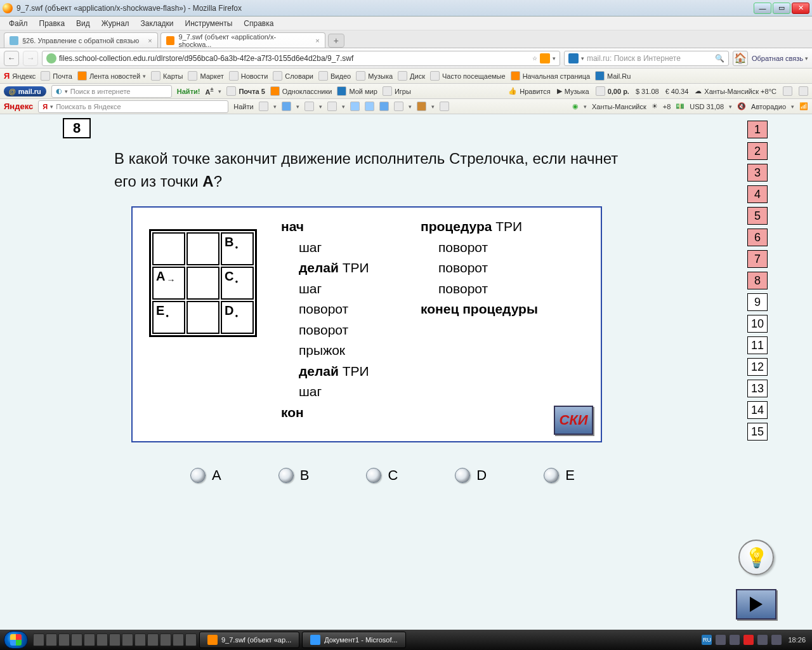 This screenshot has width=812, height=650. I want to click on menu-edit: Правка, so click(52, 23).